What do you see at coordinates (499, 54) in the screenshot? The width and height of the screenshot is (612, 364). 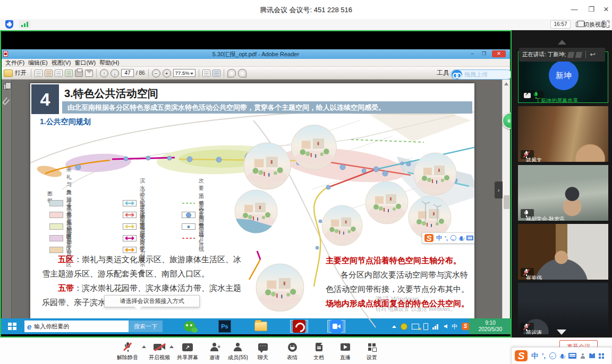 I see `adobe-close-button: ✕` at bounding box center [499, 54].